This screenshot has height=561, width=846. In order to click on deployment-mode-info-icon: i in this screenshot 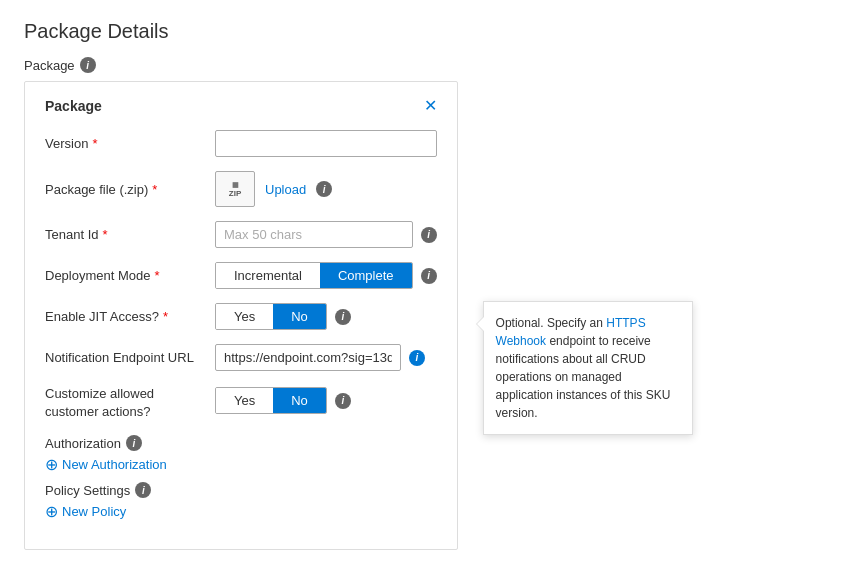, I will do `click(429, 276)`.